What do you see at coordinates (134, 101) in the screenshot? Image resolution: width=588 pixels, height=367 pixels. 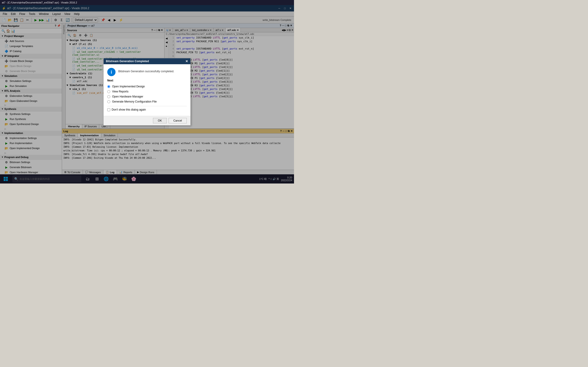 I see `modal-option-label-4: Generate Memory Configuration File` at bounding box center [134, 101].